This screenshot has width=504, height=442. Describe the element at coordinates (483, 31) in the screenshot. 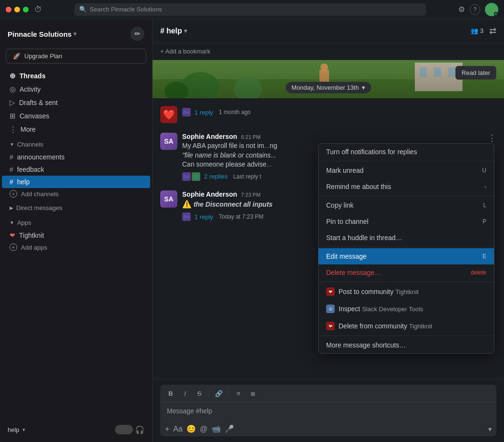

I see `channel-header-actions: 👥 3 ⇄` at that location.